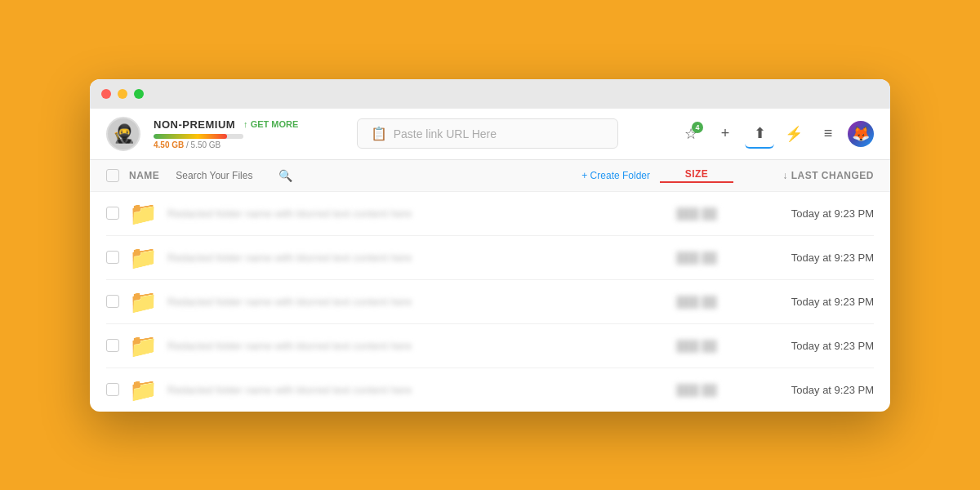 The width and height of the screenshot is (980, 490). I want to click on star-badge: 4, so click(697, 127).